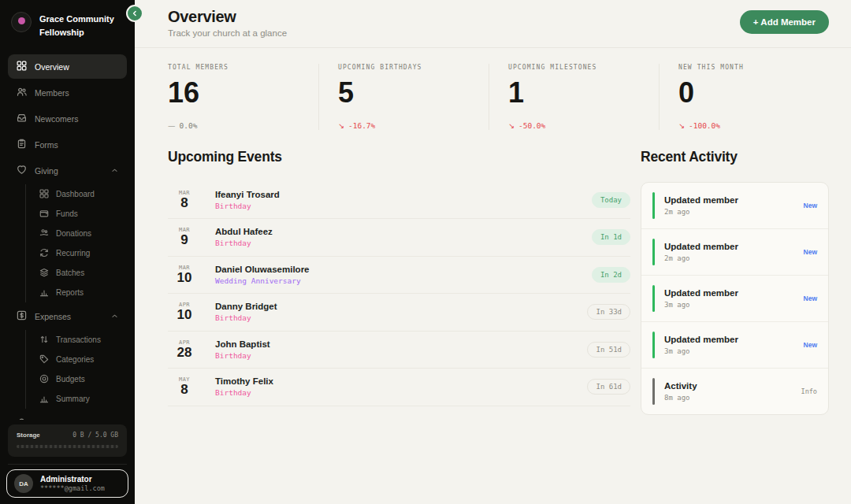  Describe the element at coordinates (71, 380) in the screenshot. I see `sidebar-item-label: Budgets` at that location.